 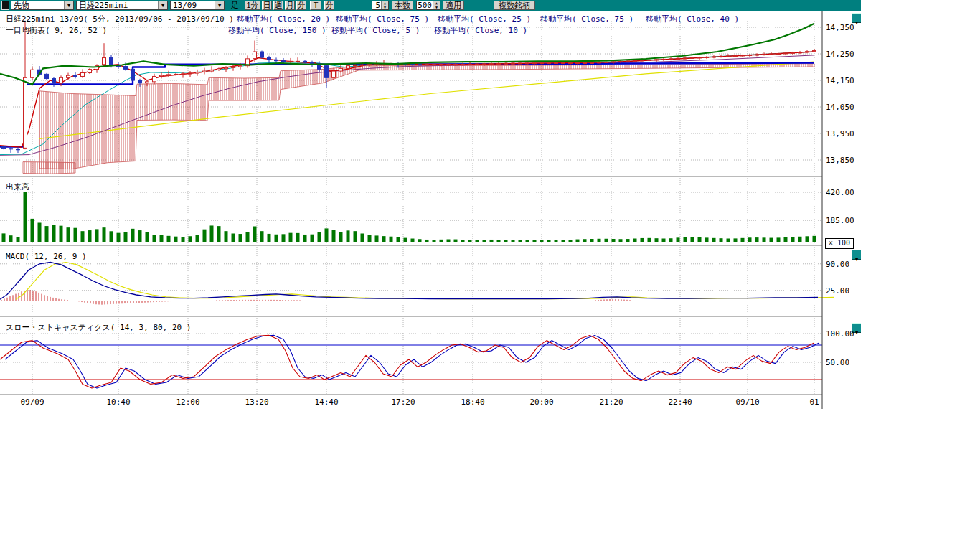 I want to click on bar-count-button: 本数, so click(x=402, y=6).